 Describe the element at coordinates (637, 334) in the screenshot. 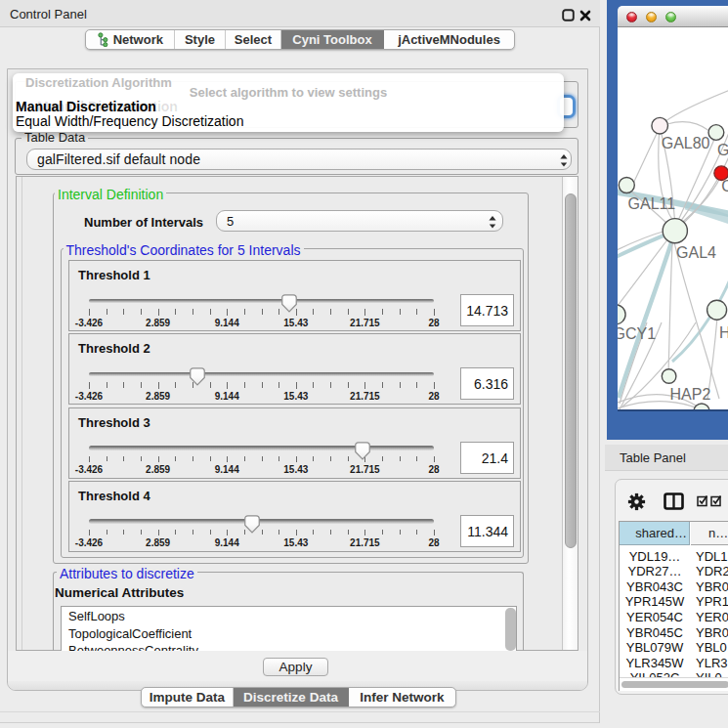

I see `svg-text: GCY1` at that location.